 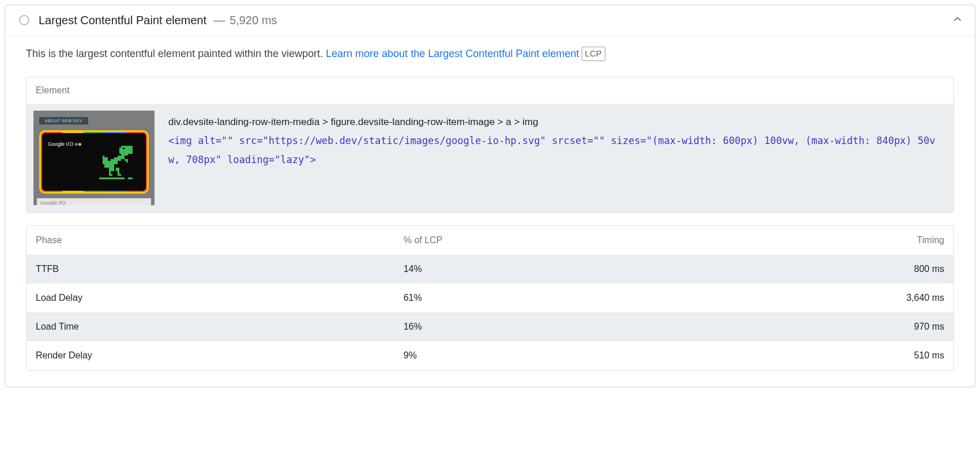 I want to click on element-thumbnail: ABOUT WEB.DEV Google I/O, so click(x=94, y=158).